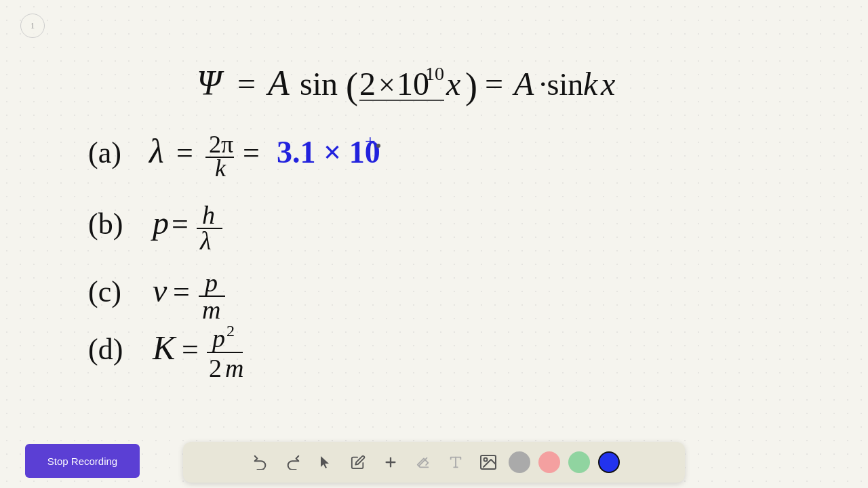 The image size is (868, 488). Describe the element at coordinates (319, 84) in the screenshot. I see `svg-text: sin` at that location.